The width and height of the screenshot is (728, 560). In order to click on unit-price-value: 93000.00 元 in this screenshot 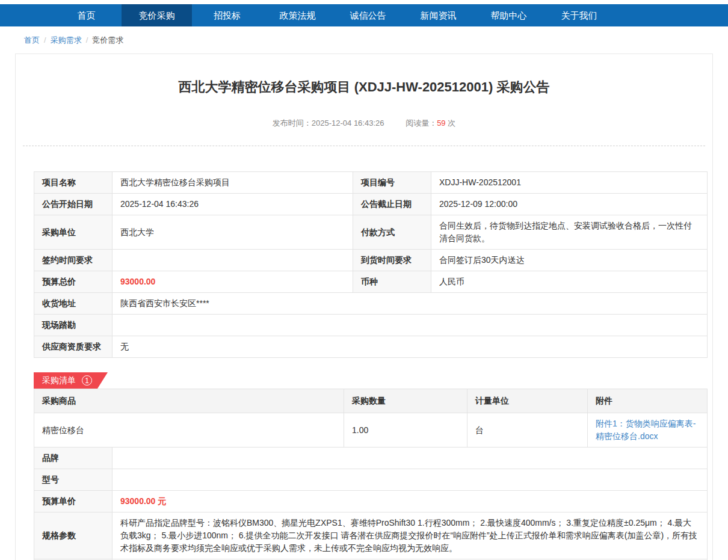, I will do `click(410, 502)`.